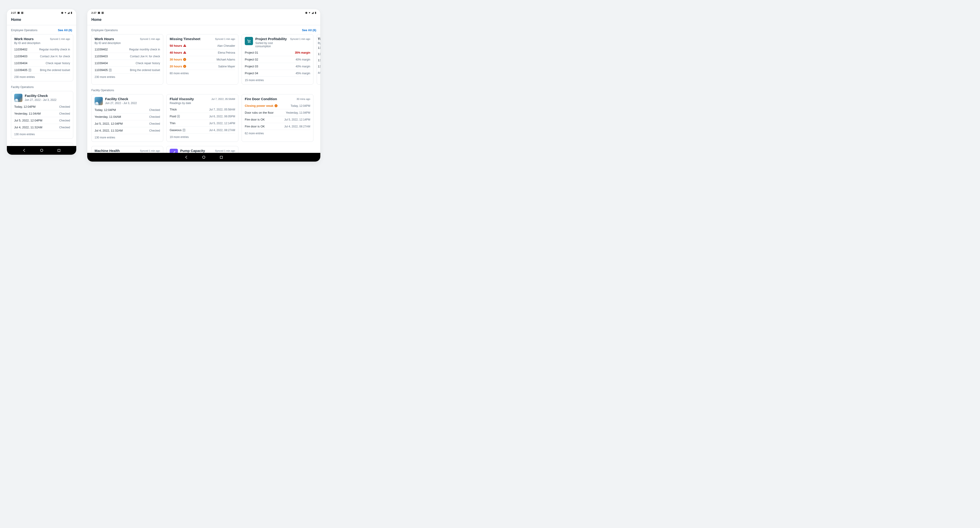 This screenshot has height=528, width=980. What do you see at coordinates (202, 67) in the screenshot?
I see `list-row: 20 hours!Sabine Mayer` at bounding box center [202, 67].